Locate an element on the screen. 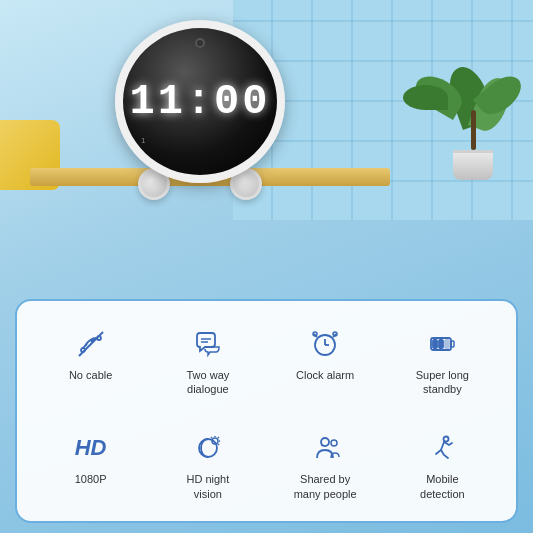 The width and height of the screenshot is (533, 533). 1080p-label: 1080P is located at coordinates (91, 479).